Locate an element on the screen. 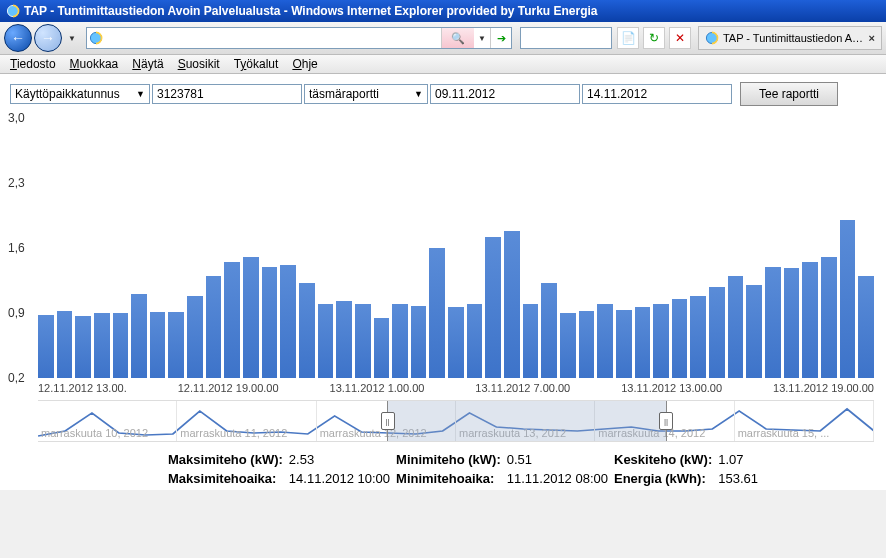  max-kw-label: Maksimiteho (kW): is located at coordinates (226, 460).